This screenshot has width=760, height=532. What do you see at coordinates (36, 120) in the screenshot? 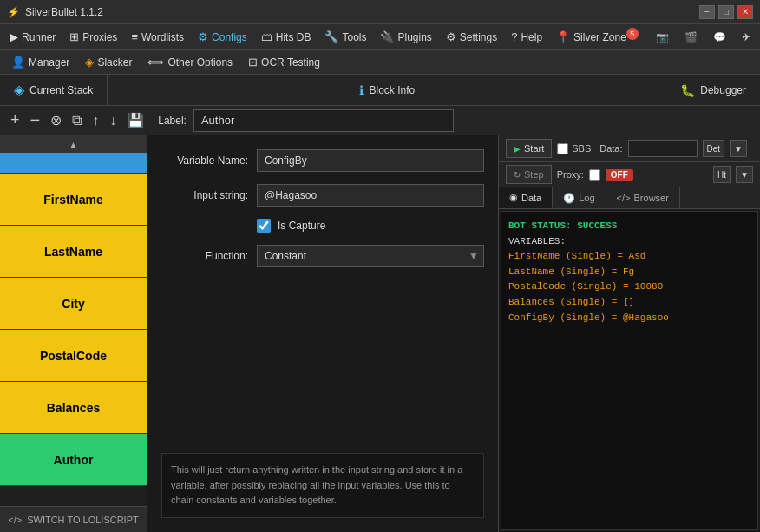
I see `remove-block-button: −` at bounding box center [36, 120].